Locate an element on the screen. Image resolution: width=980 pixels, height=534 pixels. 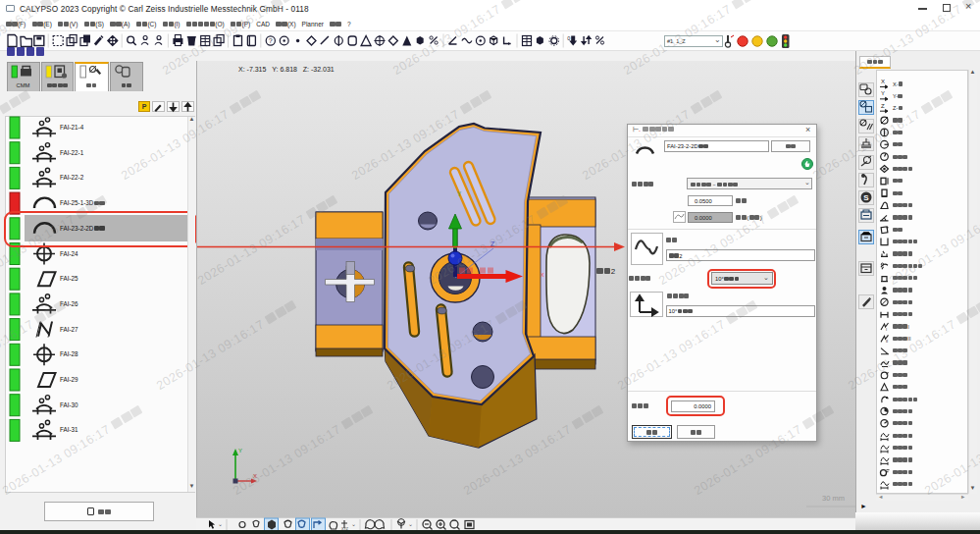
svg-text: X is located at coordinates (883, 81).